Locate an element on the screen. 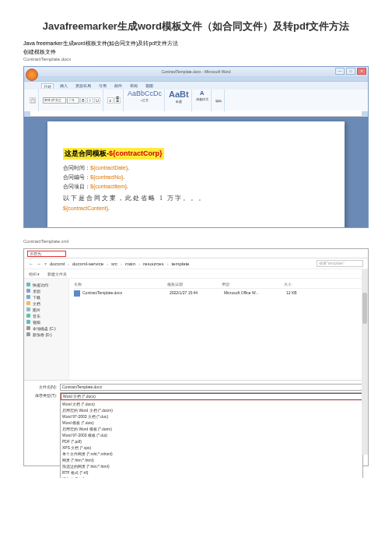  word-title-text: ContractTemplate.docx - Microsoft Word is located at coordinates (196, 72).